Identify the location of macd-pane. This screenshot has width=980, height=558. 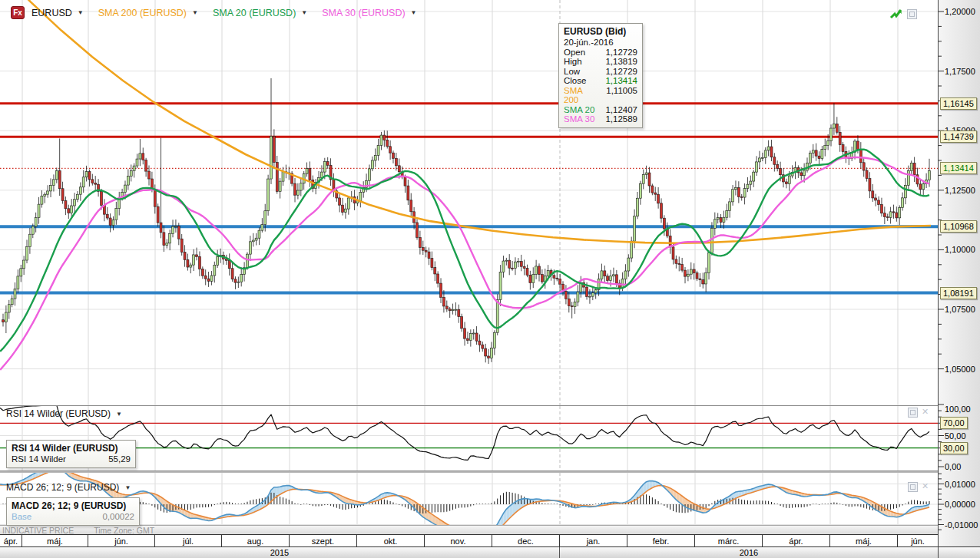
(469, 499).